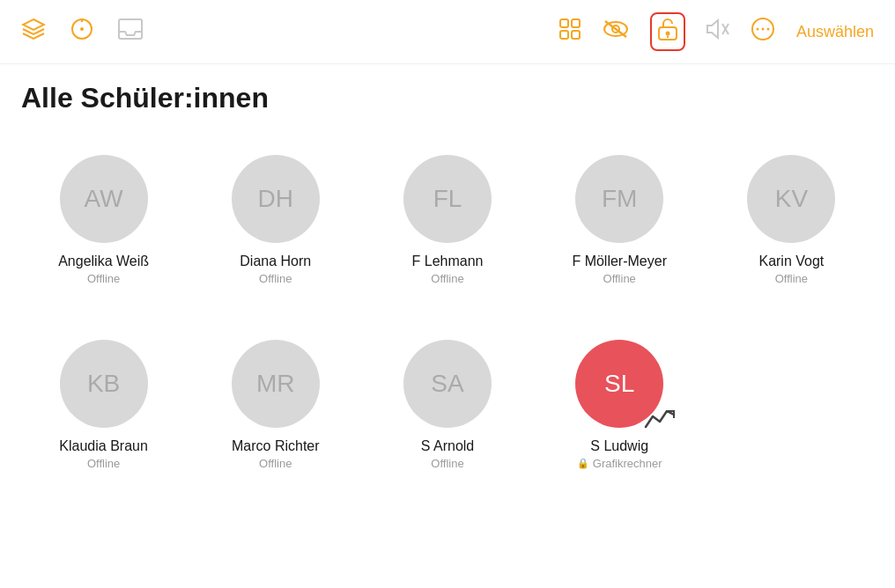 This screenshot has height=588, width=895. Describe the element at coordinates (448, 405) in the screenshot. I see `student-item: SA S Arnold Offline` at that location.